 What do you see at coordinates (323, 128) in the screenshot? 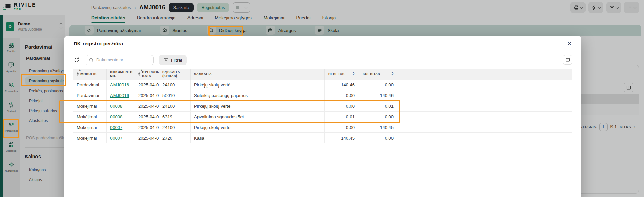
I see `table-row: Mokėjimai000072025-04-0324100Pirkėjų sko…` at bounding box center [323, 128].